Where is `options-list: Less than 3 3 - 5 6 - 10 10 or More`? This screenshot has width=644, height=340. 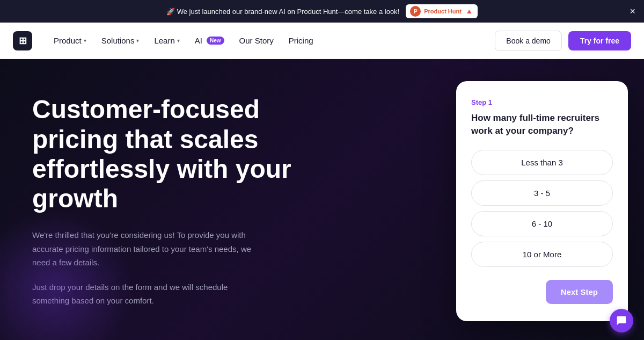
options-list: Less than 3 3 - 5 6 - 10 10 or More is located at coordinates (542, 208).